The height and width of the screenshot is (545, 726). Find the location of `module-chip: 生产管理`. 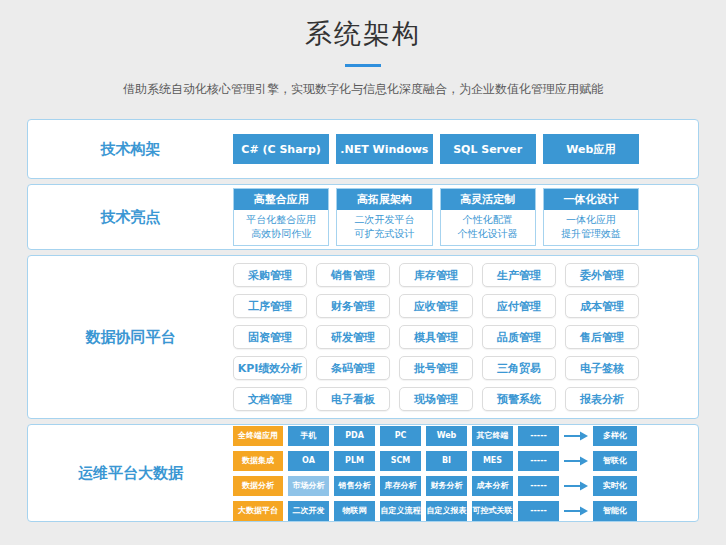

module-chip: 生产管理 is located at coordinates (519, 275).